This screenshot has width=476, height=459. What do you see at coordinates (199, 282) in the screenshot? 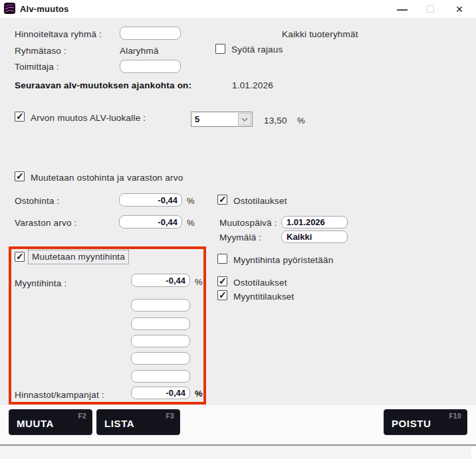
I see `sales-price-unit: %` at bounding box center [199, 282].